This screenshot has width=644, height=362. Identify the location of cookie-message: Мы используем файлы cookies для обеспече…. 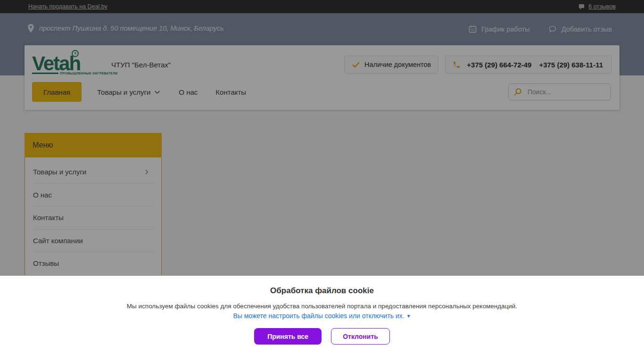
(322, 306).